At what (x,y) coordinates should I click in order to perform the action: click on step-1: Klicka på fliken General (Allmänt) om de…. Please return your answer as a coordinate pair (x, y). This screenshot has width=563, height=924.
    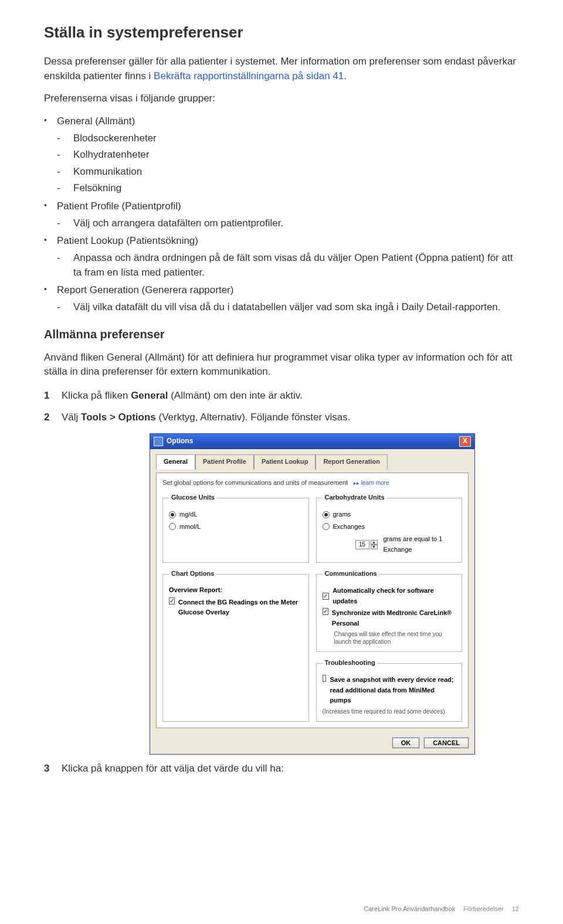
    Looking at the image, I should click on (290, 395).